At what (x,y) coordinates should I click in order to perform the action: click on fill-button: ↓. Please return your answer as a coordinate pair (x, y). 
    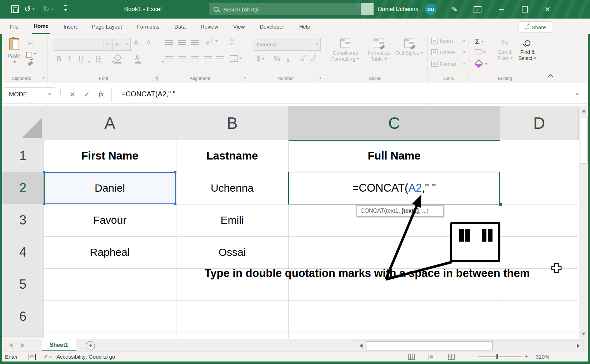
    Looking at the image, I should click on (480, 52).